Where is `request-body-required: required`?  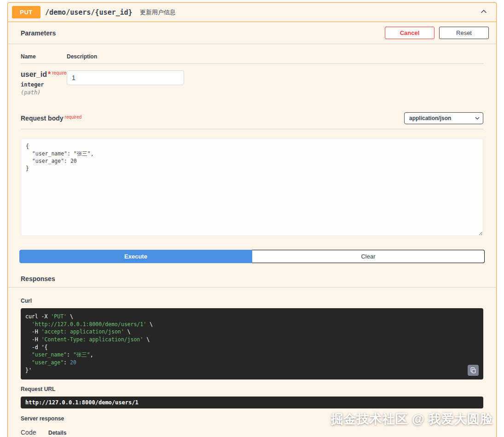 request-body-required: required is located at coordinates (74, 117).